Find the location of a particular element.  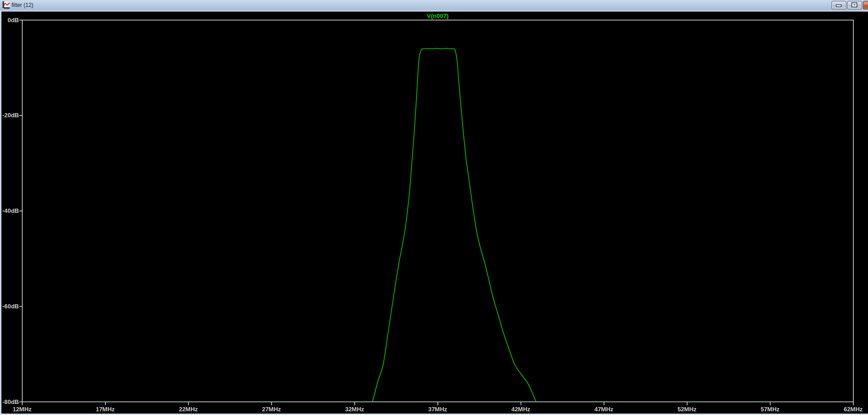

svg-text: -40dB is located at coordinates (11, 211).